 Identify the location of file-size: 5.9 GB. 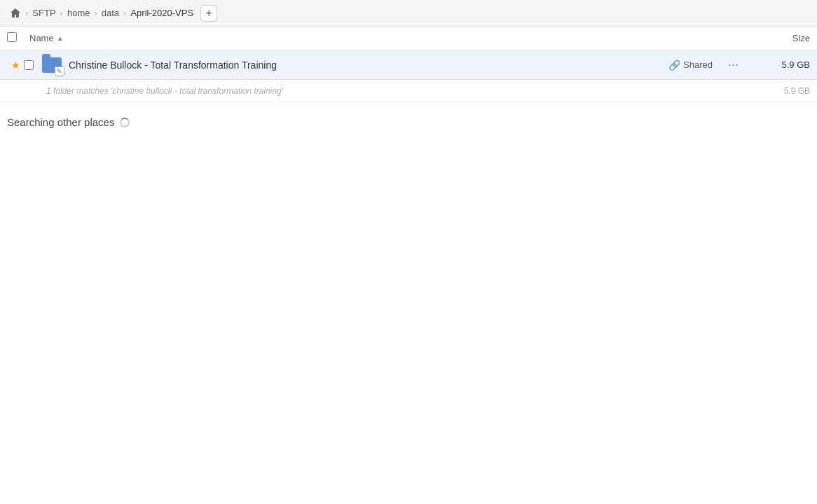
(782, 64).